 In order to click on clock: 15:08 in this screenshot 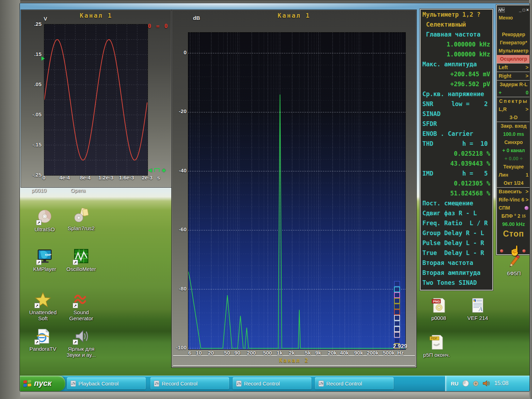, I will do `click(501, 383)`.